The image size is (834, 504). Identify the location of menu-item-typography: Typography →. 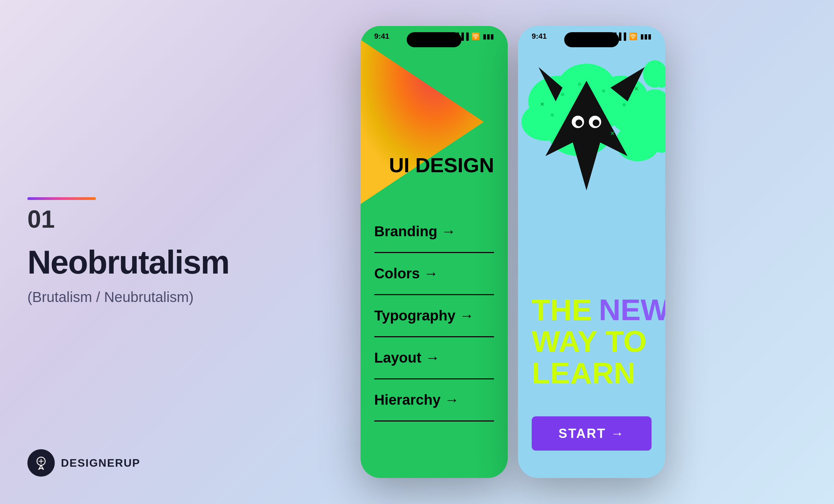
(434, 316).